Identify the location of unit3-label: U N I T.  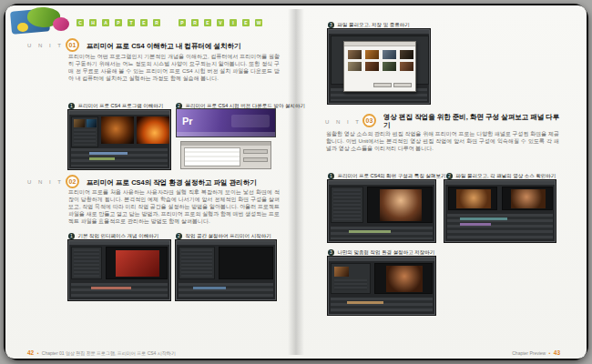
(343, 122).